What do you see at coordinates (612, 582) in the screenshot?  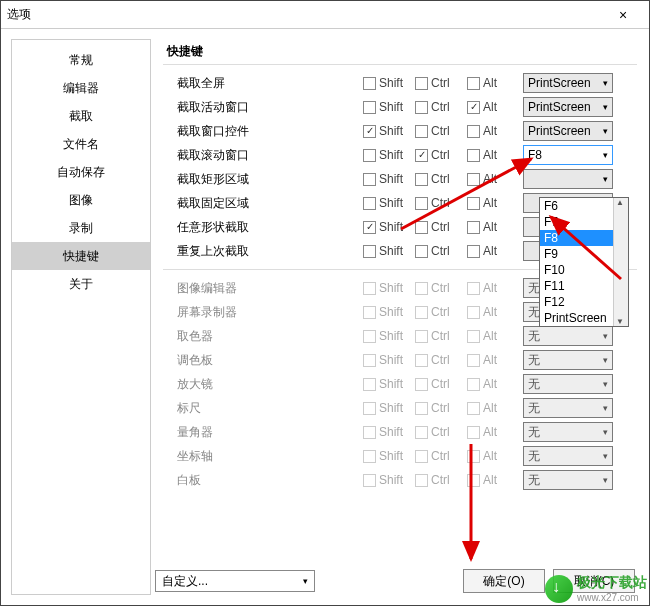 I see `watermark-brand: 极光下载站` at bounding box center [612, 582].